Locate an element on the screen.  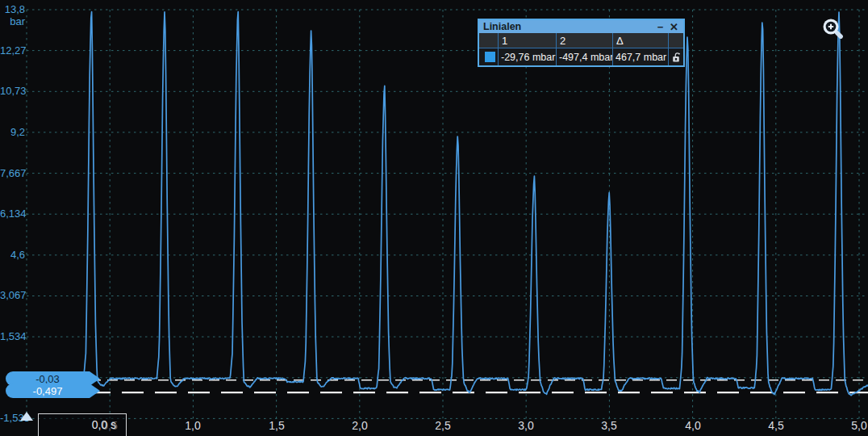
ruler-2-flag: -0,497 is located at coordinates (48, 391).